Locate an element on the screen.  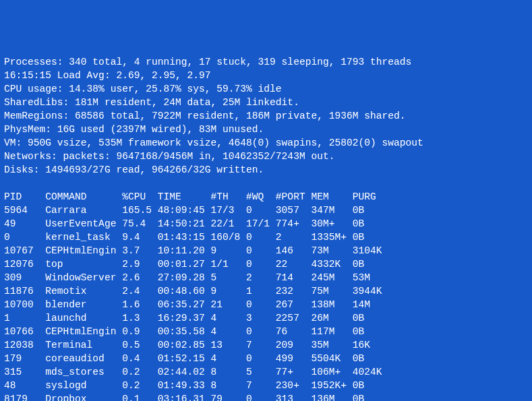
table-row: 179 coreaudiod 0.4 01:52.15 4 0 499 5504… is located at coordinates (266, 359).